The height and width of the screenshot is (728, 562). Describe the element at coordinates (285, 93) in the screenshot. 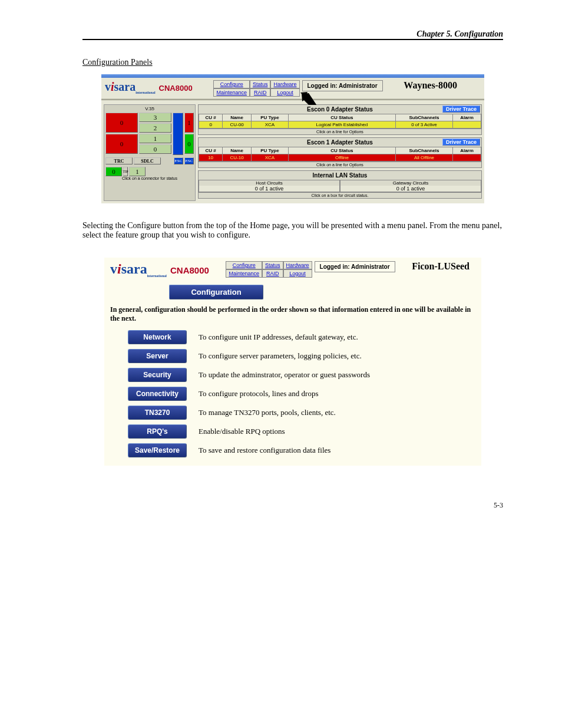

I see `nav-logout: Logout` at that location.